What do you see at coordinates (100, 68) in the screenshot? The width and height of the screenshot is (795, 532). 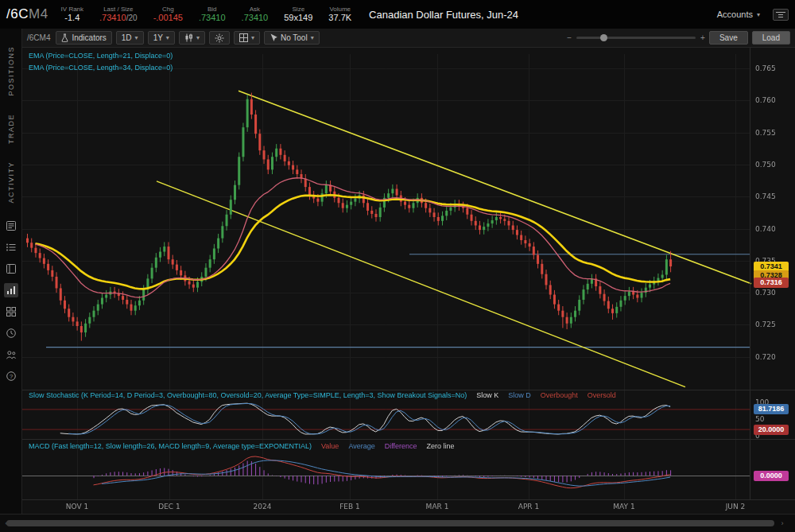 I see `ema34-label: EMA (Price=CLOSE, Length=34, Displace=0)` at bounding box center [100, 68].